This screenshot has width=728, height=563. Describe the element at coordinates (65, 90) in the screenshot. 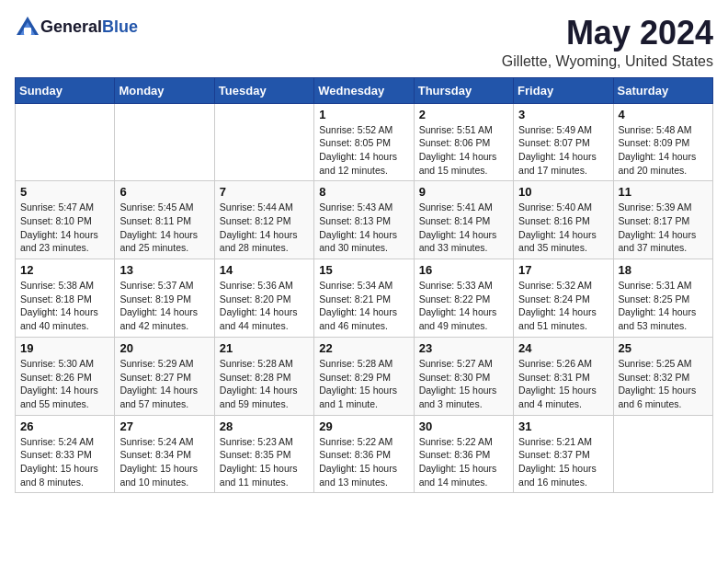

I see `dow-header-sunday: Sunday` at that location.